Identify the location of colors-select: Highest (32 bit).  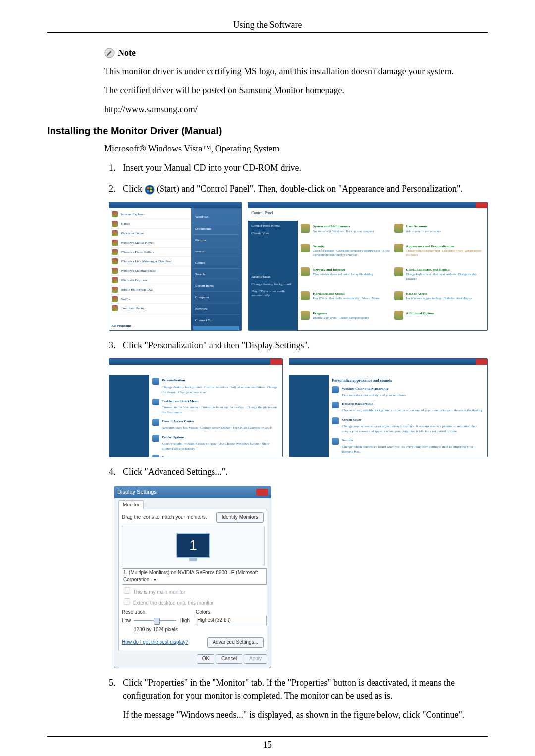
(231, 621).